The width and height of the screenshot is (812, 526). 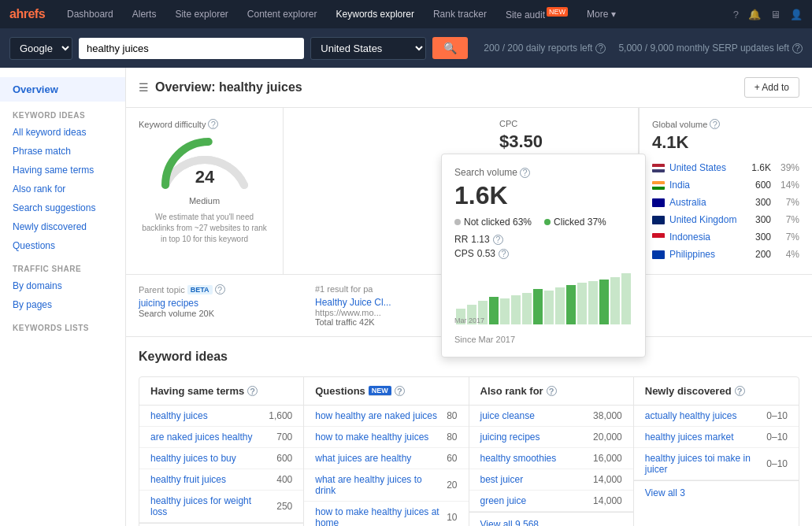 I want to click on nav-dashboard: Dashboard, so click(x=90, y=14).